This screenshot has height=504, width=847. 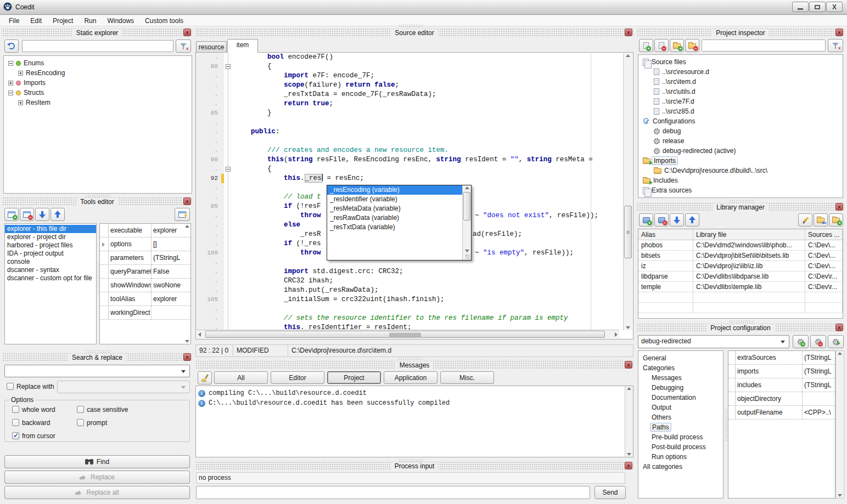 What do you see at coordinates (741, 161) in the screenshot?
I see `inspector-item-imports: Imports` at bounding box center [741, 161].